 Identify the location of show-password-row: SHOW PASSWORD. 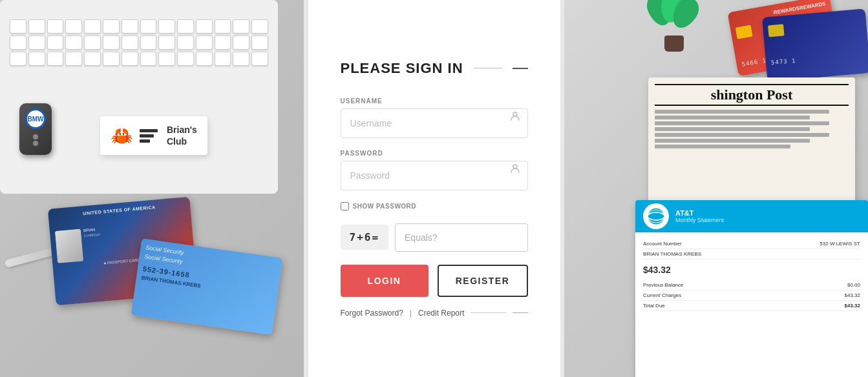
(434, 207).